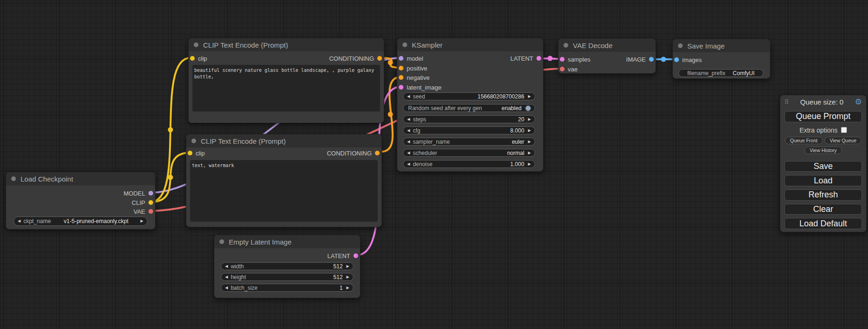 Image resolution: width=868 pixels, height=329 pixels. I want to click on widget-value: euler, so click(488, 142).